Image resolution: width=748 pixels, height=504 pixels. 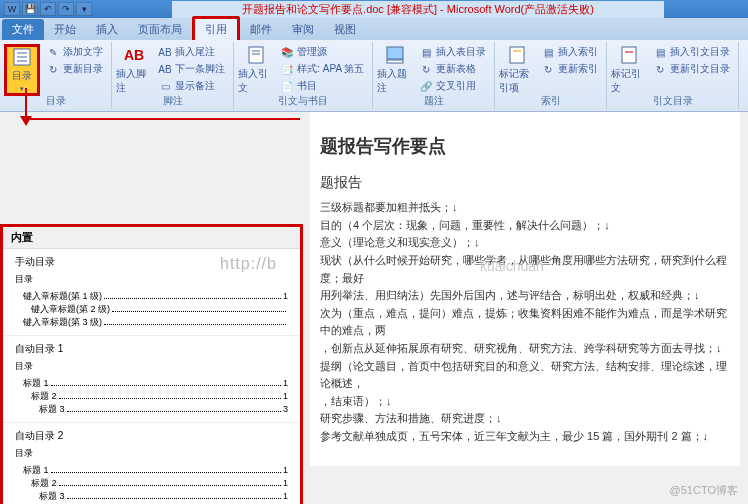 What do you see at coordinates (48, 9) in the screenshot?
I see `quick-access-toolbar: W 💾 ↶ ↷ ▾` at bounding box center [48, 9].